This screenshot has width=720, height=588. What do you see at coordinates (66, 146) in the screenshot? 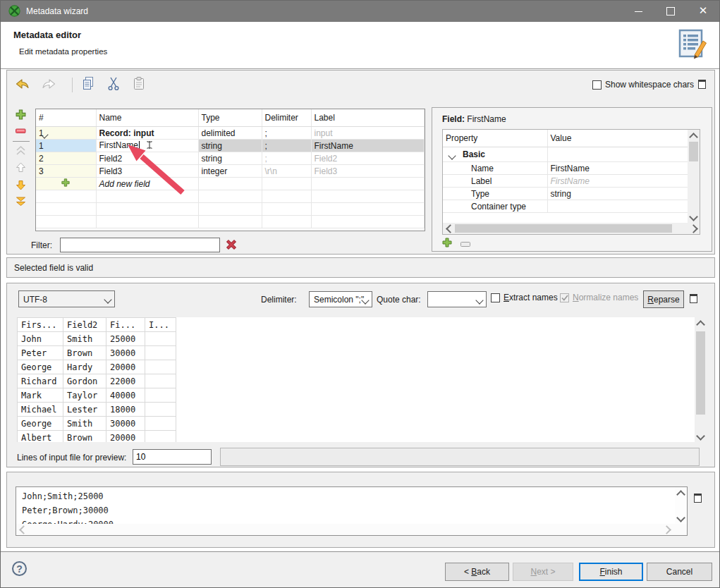
I see `field-num: 1` at bounding box center [66, 146].